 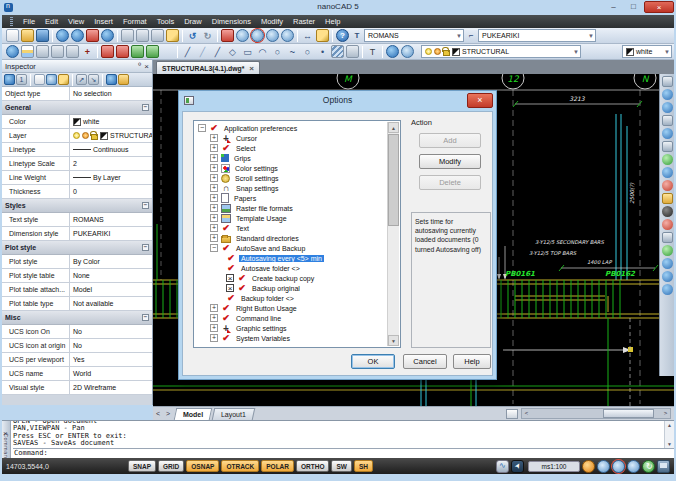 What do you see at coordinates (77, 388) in the screenshot?
I see `property-row: Visual style 2D Wireframe` at bounding box center [77, 388].